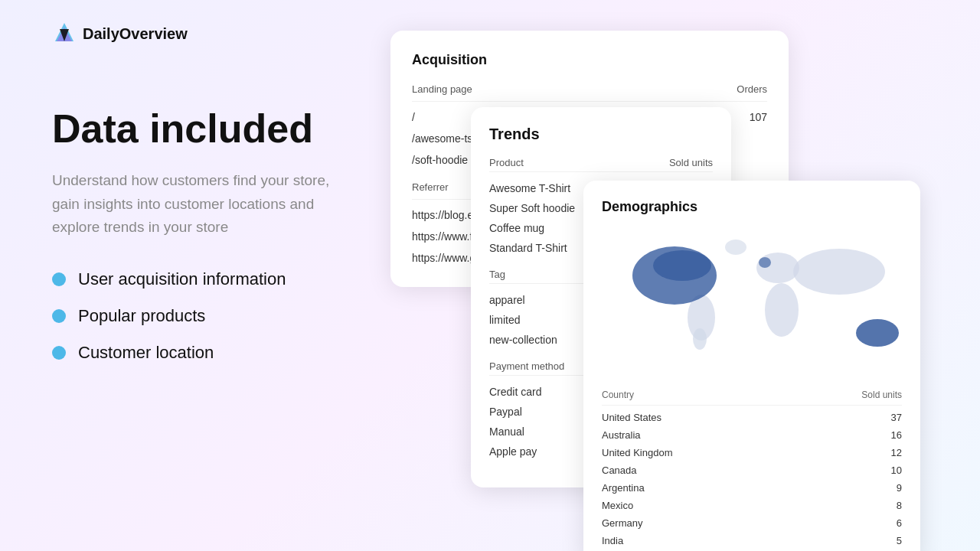 Image resolution: width=980 pixels, height=551 pixels. Describe the element at coordinates (752, 435) in the screenshot. I see `demo-row-2: Australia 16` at that location.